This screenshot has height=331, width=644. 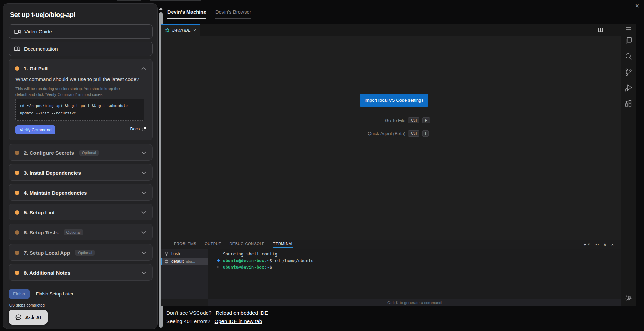 I want to click on step-header-git-pull: 1. Git Pull, so click(x=81, y=67).